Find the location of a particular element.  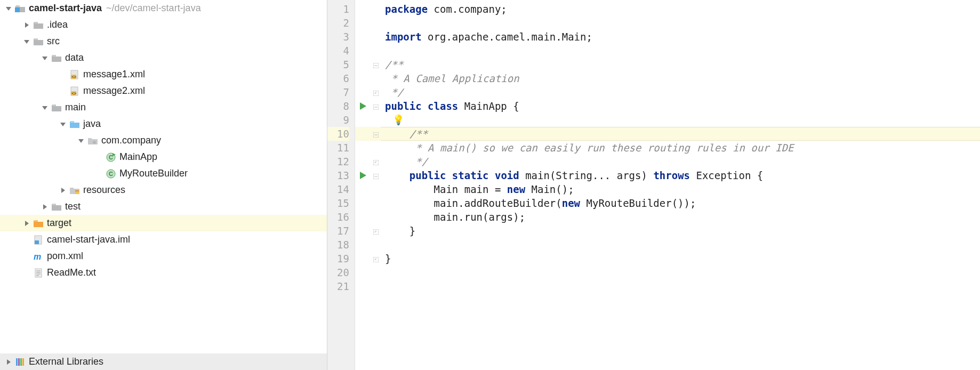

line-number: 1 is located at coordinates (338, 9).